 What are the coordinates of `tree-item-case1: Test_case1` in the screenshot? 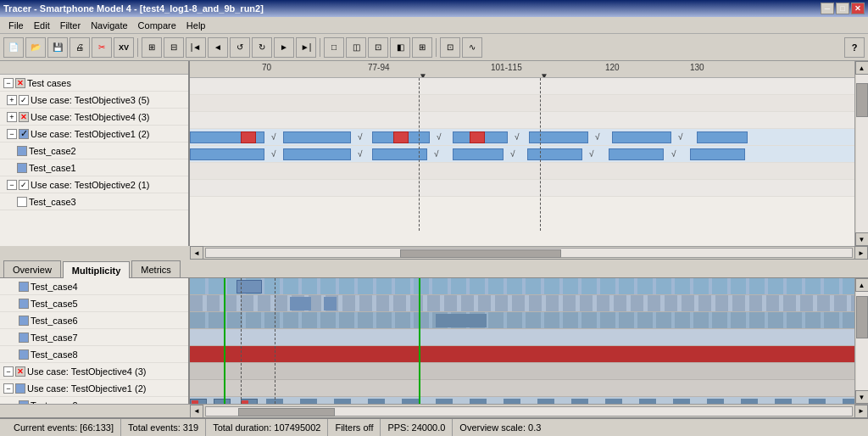 It's located at (94, 168).